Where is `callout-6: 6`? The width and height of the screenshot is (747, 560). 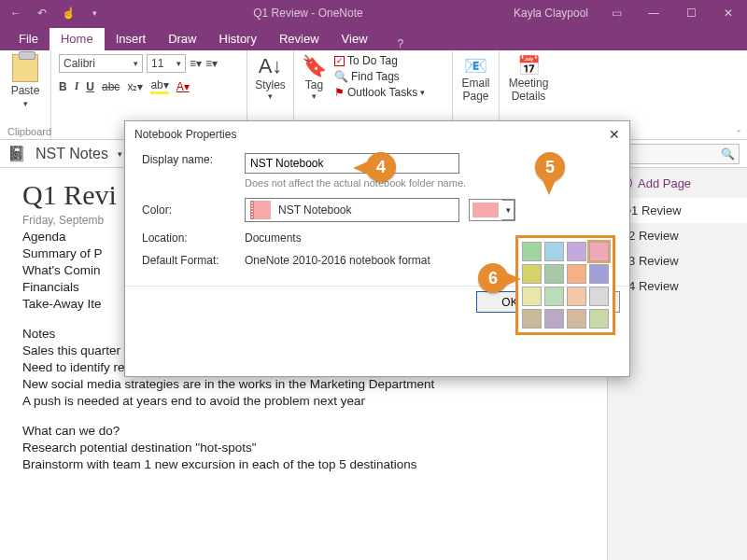 callout-6: 6 is located at coordinates (493, 278).